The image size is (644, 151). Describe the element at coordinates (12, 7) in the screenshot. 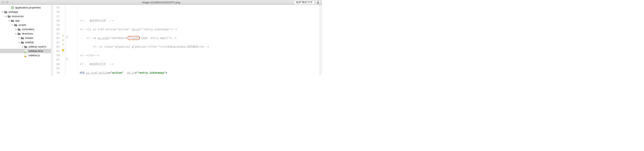

I see `props-icon` at that location.